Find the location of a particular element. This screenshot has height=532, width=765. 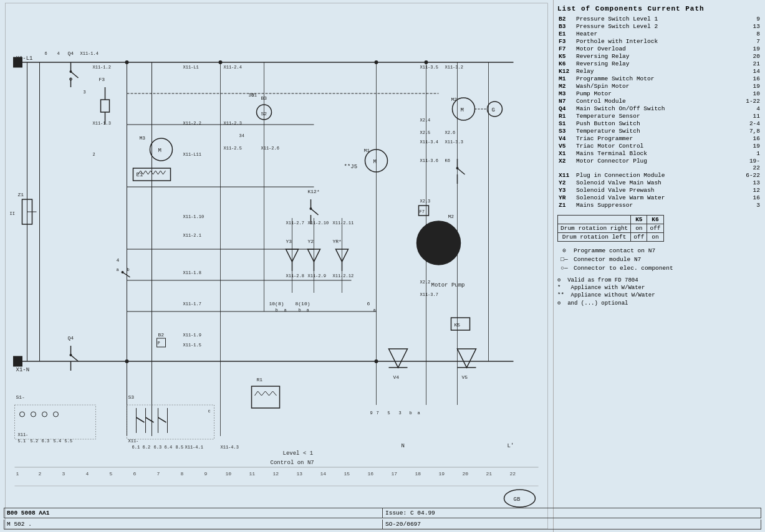

svg-text: X11-3.4 is located at coordinates (429, 142).